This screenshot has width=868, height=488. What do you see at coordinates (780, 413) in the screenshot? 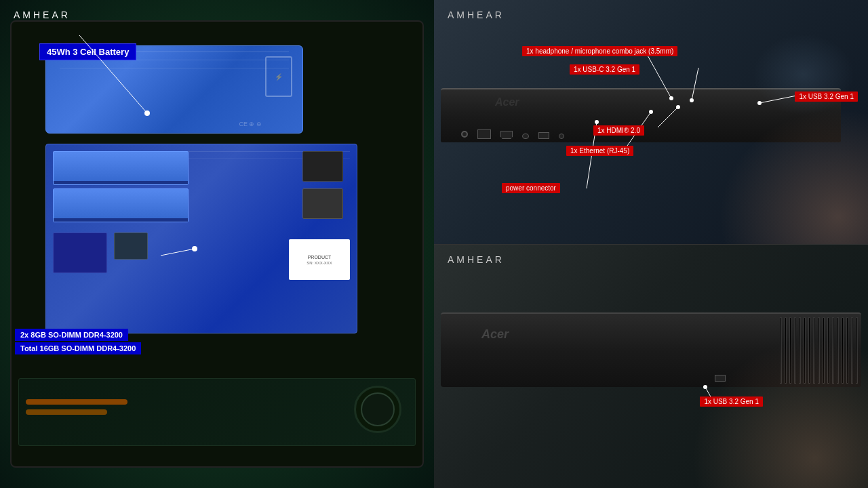
I see `hand-blur-bottom` at bounding box center [780, 413].